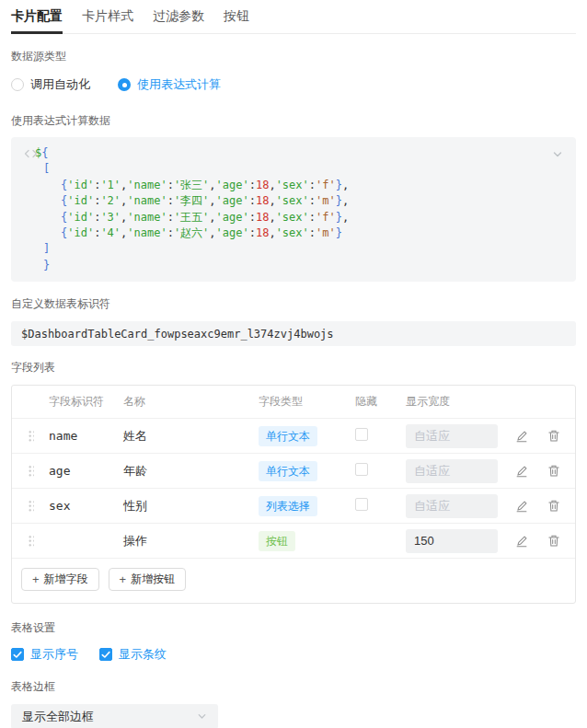  What do you see at coordinates (153, 580) in the screenshot?
I see `add-button-label: 新增按钮` at bounding box center [153, 580].